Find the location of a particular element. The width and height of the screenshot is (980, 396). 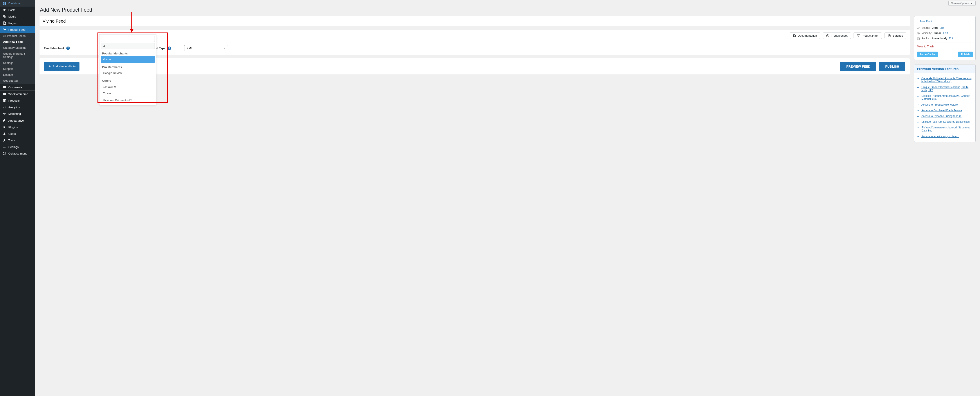

sidebar-item-label: Settings is located at coordinates (14, 147).